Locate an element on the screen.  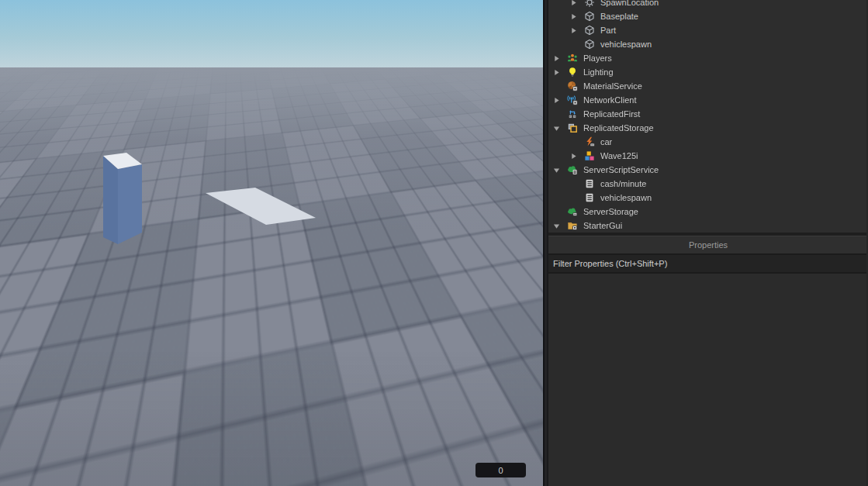
startergui-icon is located at coordinates (572, 226).